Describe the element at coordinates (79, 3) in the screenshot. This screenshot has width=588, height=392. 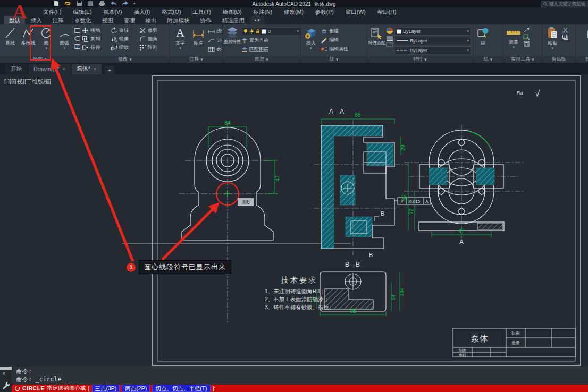
I see `save-icon` at that location.